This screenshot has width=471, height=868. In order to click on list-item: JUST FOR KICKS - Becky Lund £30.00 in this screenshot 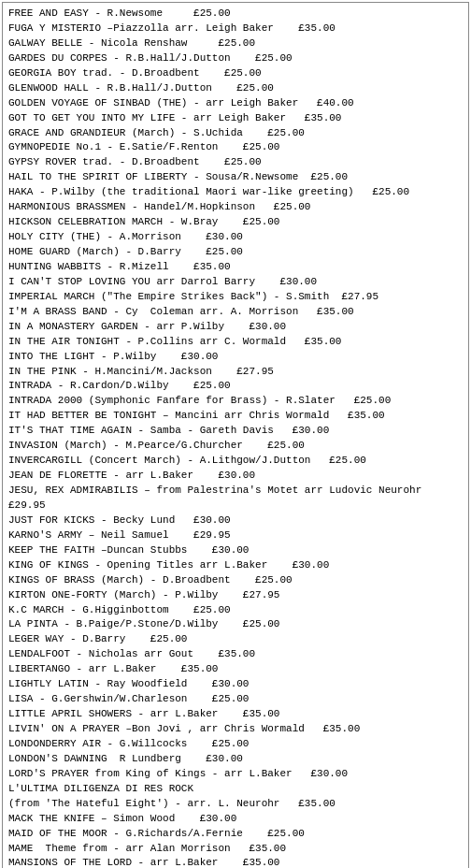, I will do `click(236, 521)`.